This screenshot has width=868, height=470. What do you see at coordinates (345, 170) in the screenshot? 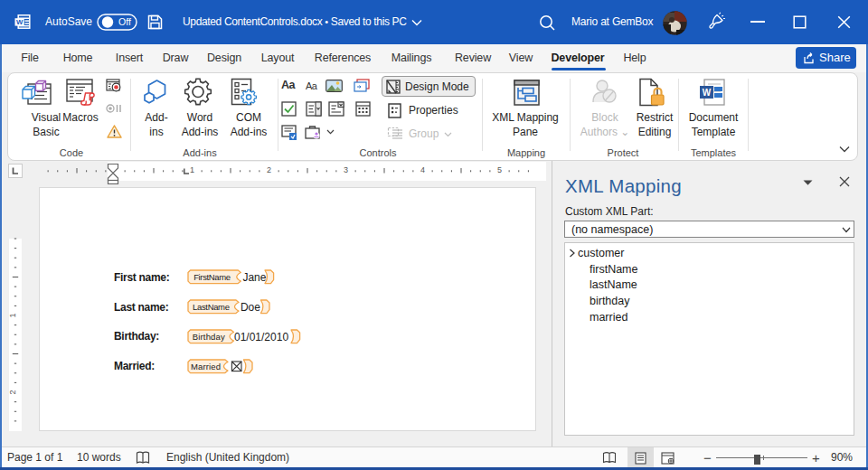
I see `svg-text: 3` at bounding box center [345, 170].